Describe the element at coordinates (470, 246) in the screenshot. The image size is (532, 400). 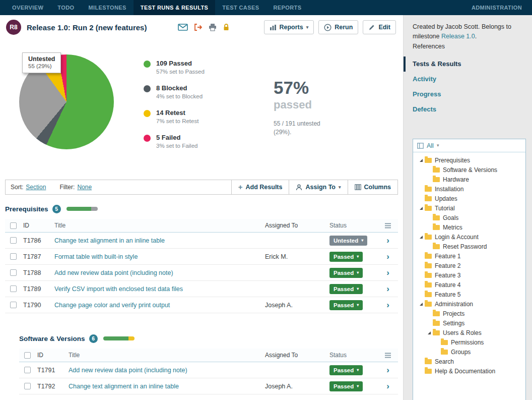
I see `tree-node-reset-password: Reset Password` at that location.